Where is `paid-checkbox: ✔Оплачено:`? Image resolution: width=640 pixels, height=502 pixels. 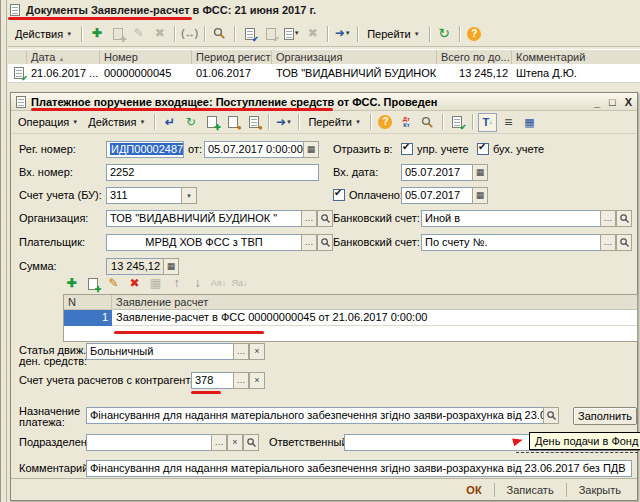 paid-checkbox: ✔Оплачено: is located at coordinates (368, 195).